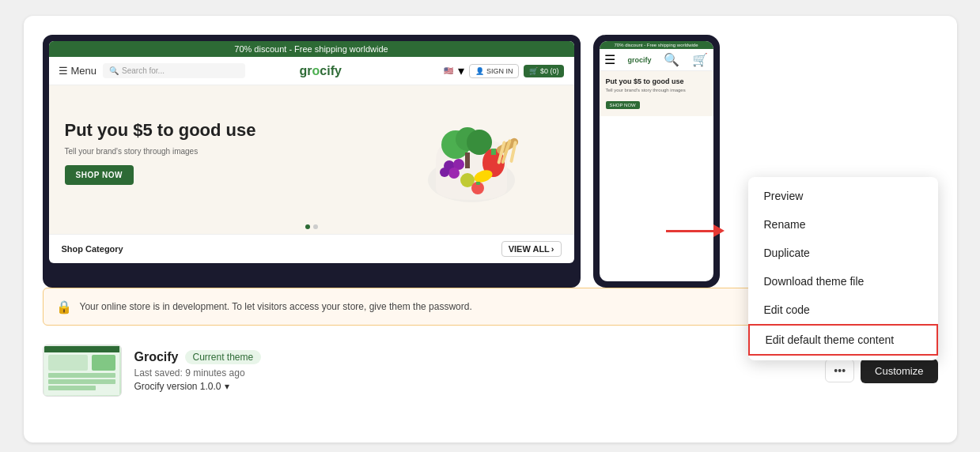  I want to click on carousel-dots, so click(312, 227).